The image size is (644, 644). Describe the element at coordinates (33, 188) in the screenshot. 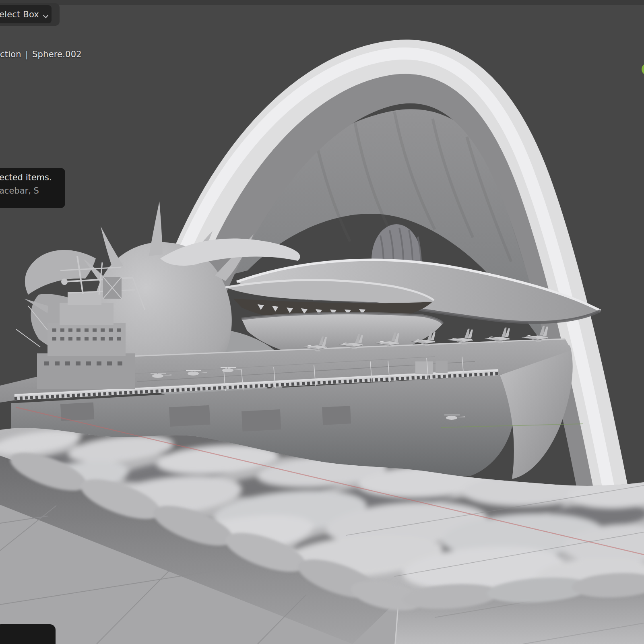

I see `tool-tooltip: ected items. acebar, S` at that location.